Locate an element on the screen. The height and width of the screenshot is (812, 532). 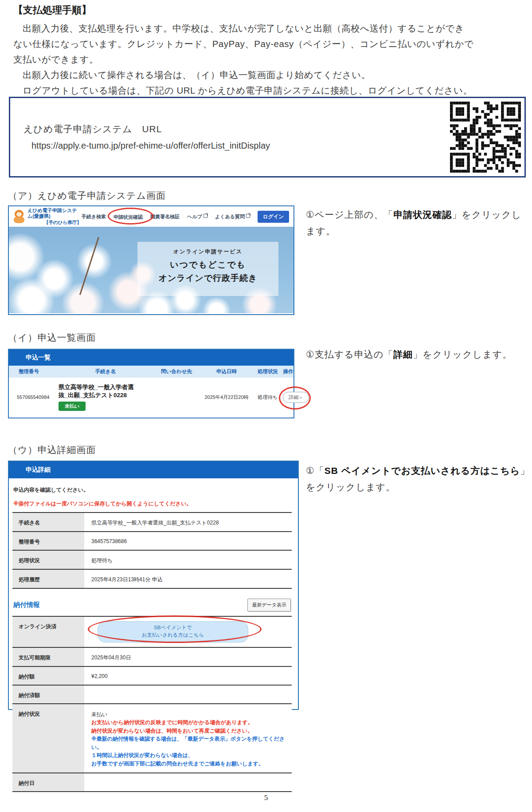
table-row: 整理番号 364575738686 is located at coordinates (152, 541).